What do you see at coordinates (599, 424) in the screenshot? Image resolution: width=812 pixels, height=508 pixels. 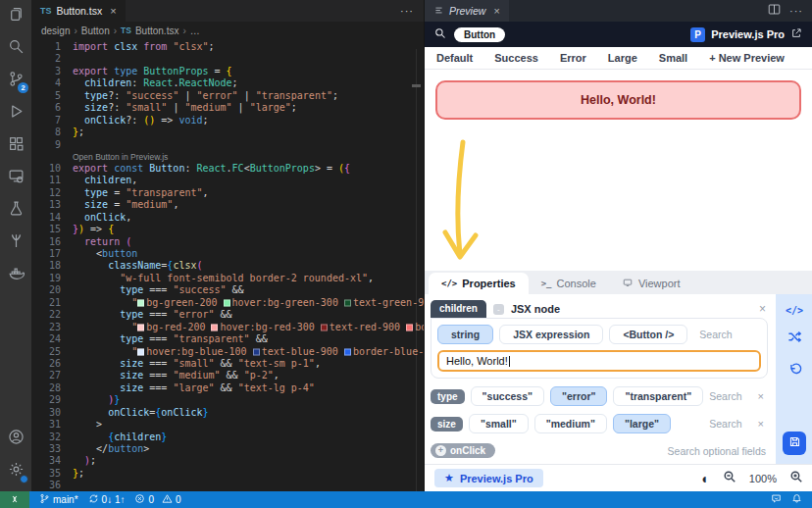 I see `prop-row-size: size"small""medium""large"Search×` at bounding box center [599, 424].